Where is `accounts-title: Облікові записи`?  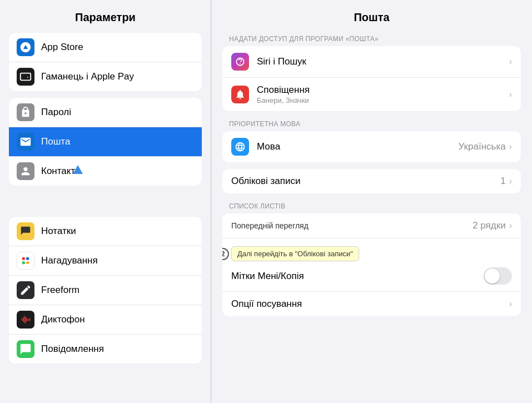 accounts-title: Облікові записи is located at coordinates (366, 181).